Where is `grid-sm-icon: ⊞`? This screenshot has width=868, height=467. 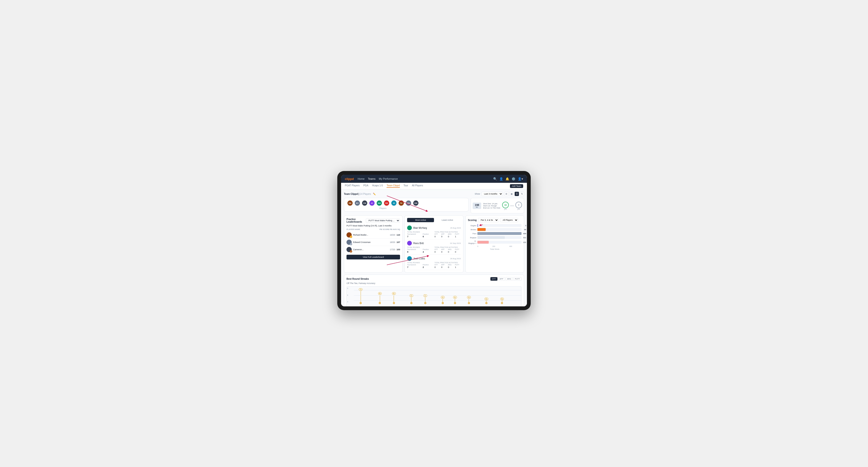 grid-sm-icon: ⊞ is located at coordinates (506, 194).